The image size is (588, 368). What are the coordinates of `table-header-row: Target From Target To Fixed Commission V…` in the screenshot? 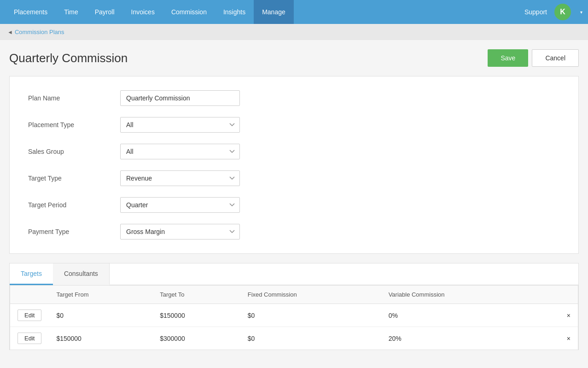 It's located at (294, 295).